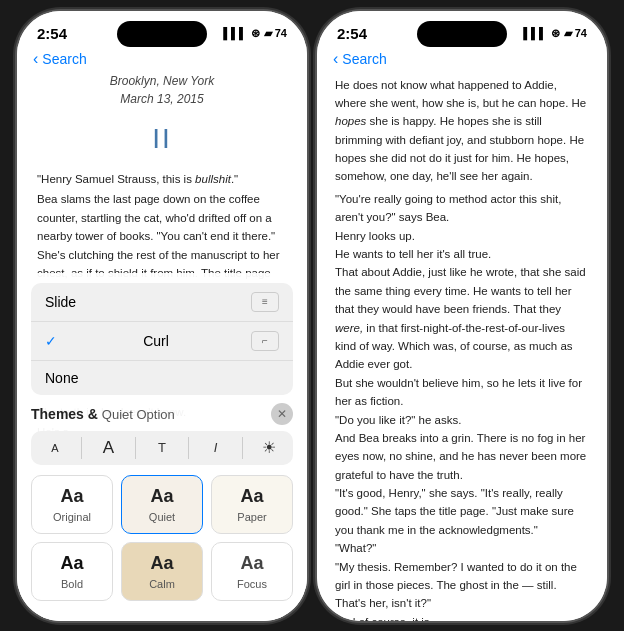  I want to click on right-wifi-icon: ⊛, so click(556, 34).